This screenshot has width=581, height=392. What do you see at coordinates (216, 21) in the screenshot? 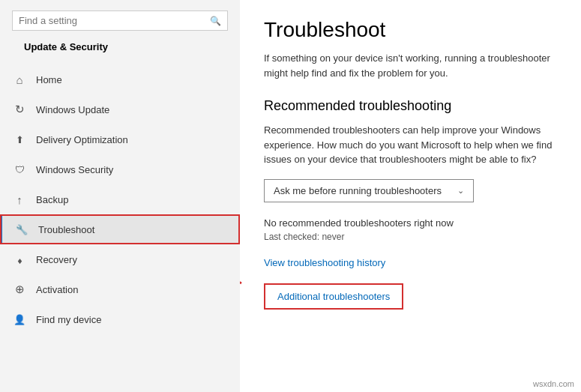
I see `search-button` at bounding box center [216, 21].